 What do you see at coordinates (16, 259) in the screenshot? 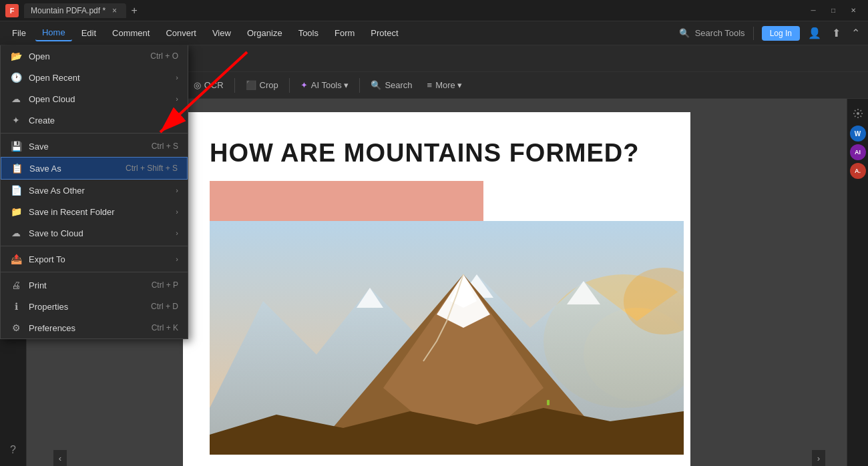
I see `export-icon: 📤` at bounding box center [16, 259].